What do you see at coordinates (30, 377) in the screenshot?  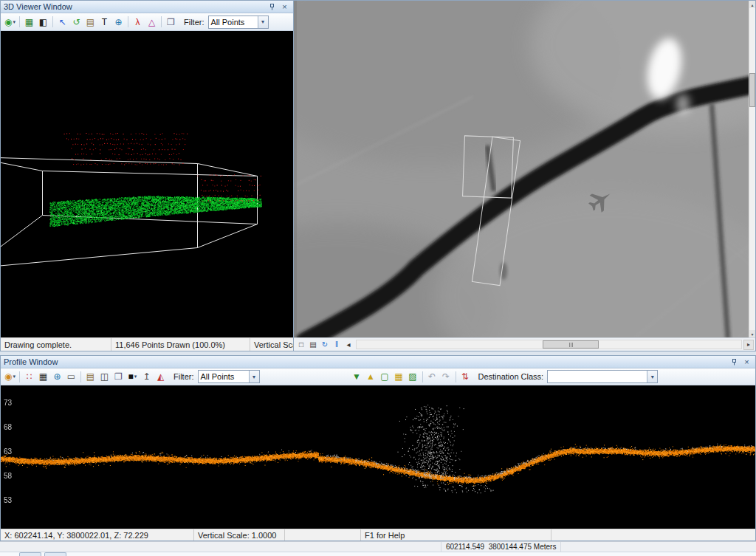 I see `point-size-icon: ∷` at bounding box center [30, 377].